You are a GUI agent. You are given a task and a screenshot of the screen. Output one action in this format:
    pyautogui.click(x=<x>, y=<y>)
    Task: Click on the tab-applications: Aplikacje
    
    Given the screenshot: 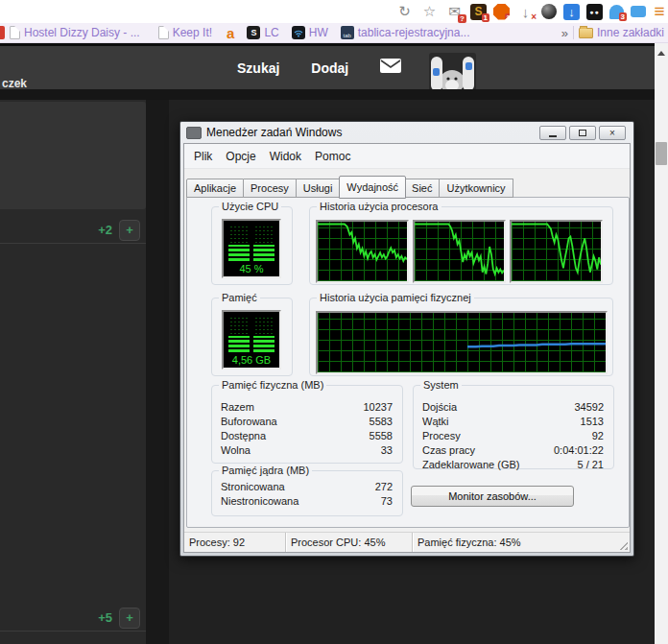 What is the action you would take?
    pyautogui.click(x=215, y=188)
    